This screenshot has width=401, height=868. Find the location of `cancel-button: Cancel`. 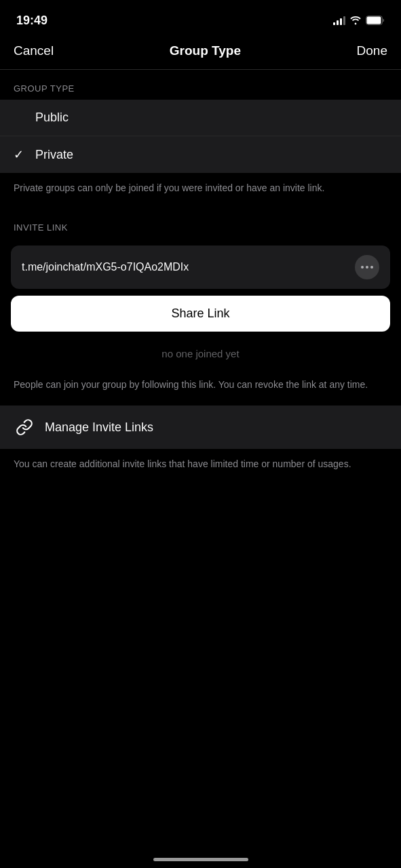

cancel-button: Cancel is located at coordinates (34, 51).